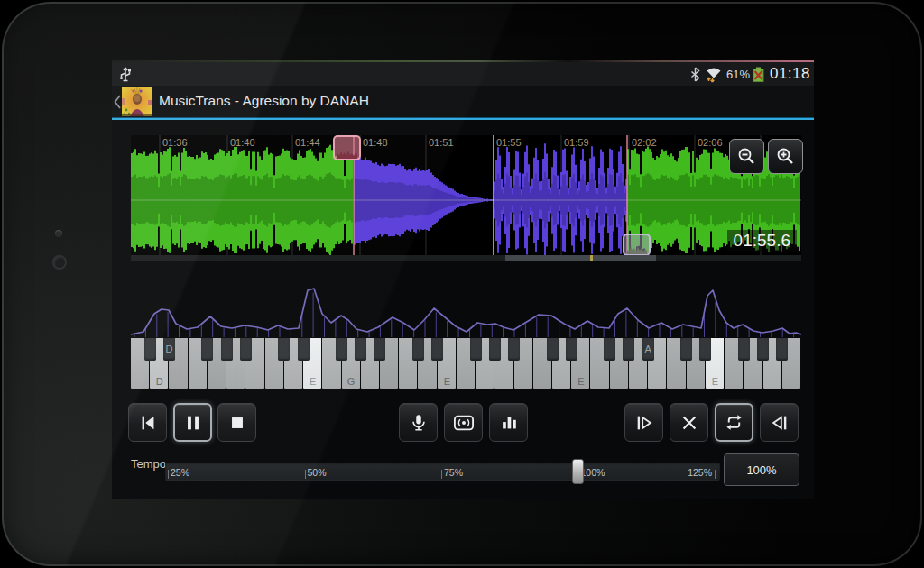  What do you see at coordinates (148, 423) in the screenshot?
I see `skip-to-start-icon` at bounding box center [148, 423].